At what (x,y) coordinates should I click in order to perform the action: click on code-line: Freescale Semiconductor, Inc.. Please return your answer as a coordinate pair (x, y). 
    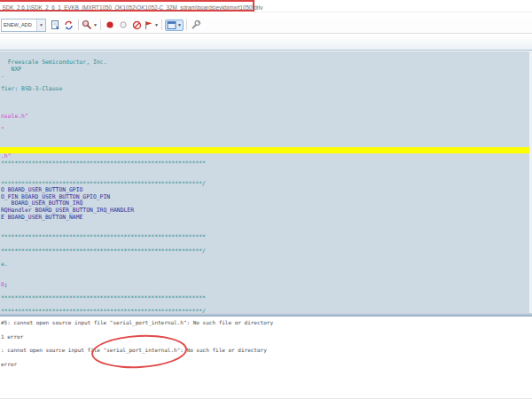
    Looking at the image, I should click on (265, 63).